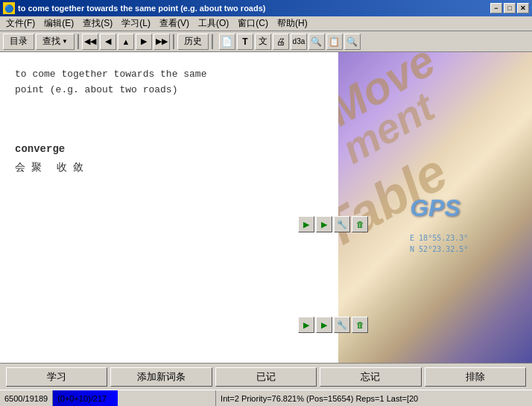 This screenshot has width=532, height=406. I want to click on play-controls-1: ▶ ▶ 🔧 🗑, so click(333, 224).